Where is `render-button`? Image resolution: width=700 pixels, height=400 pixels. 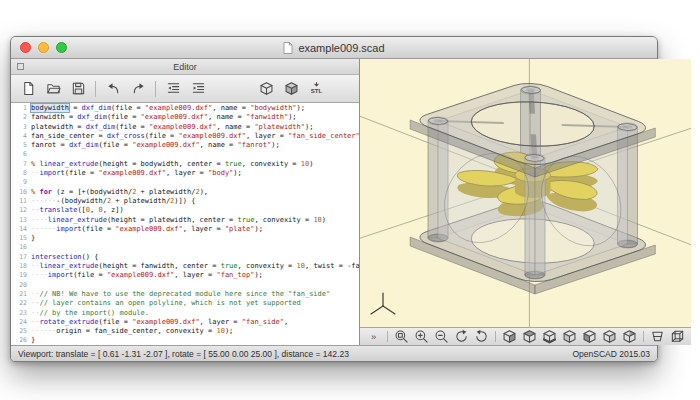
render-button is located at coordinates (291, 88).